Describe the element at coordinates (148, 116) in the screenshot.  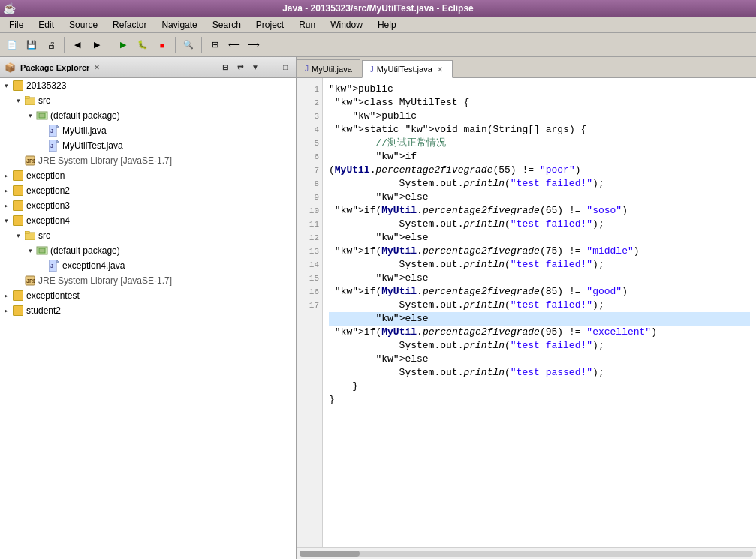
I see `tree-item-default_pkg: ▾(default package)` at that location.